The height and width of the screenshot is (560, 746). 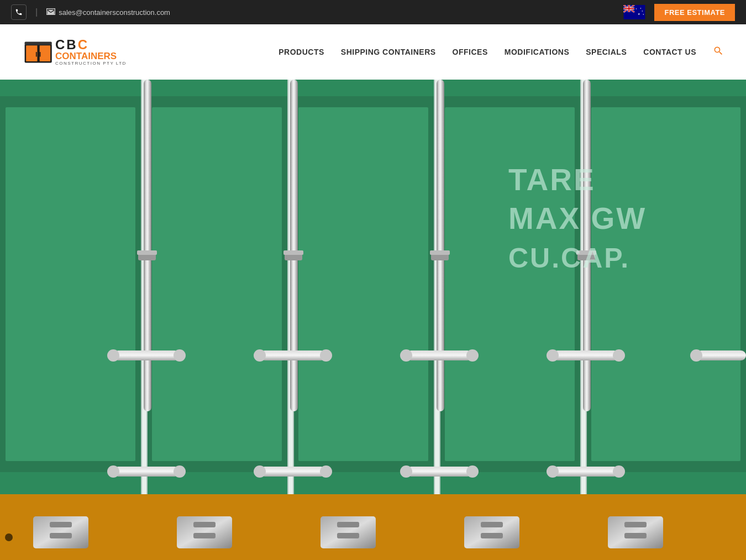 What do you see at coordinates (114, 12) in the screenshot?
I see `email-address: sales@containersconstruction.com` at bounding box center [114, 12].